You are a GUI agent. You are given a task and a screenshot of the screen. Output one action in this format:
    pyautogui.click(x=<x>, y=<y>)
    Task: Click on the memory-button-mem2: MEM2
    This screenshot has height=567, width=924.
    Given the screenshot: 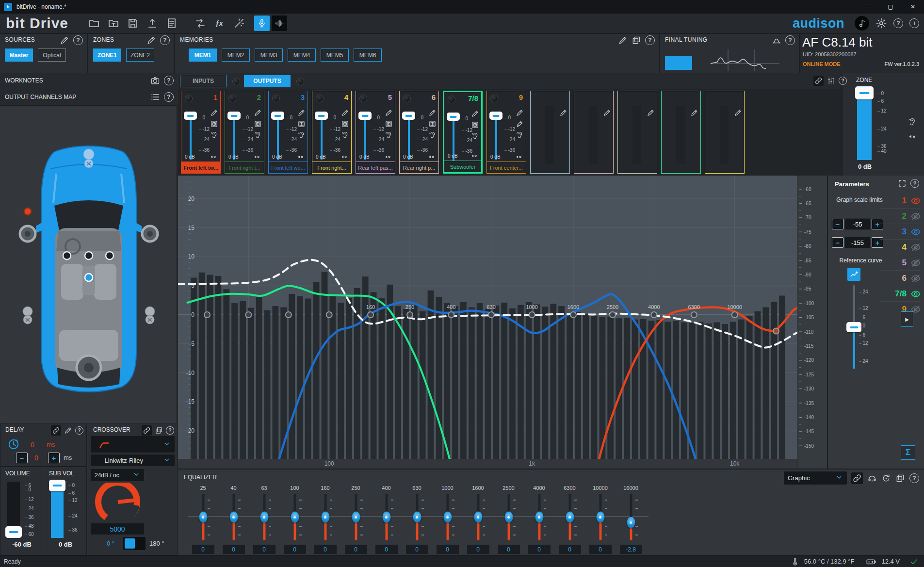 What is the action you would take?
    pyautogui.click(x=236, y=55)
    